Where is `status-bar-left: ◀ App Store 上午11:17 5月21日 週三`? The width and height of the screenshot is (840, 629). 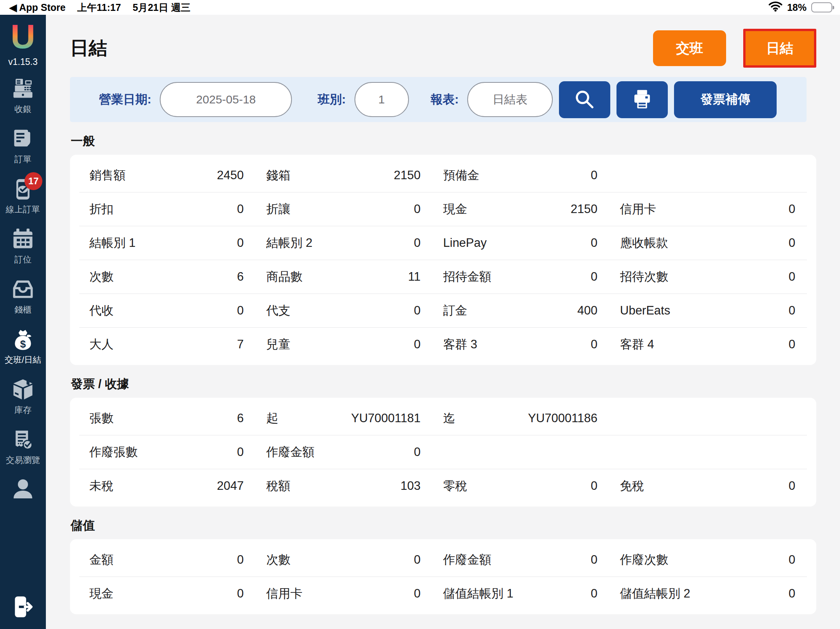
status-bar-left: ◀ App Store 上午11:17 5月21日 週三 is located at coordinates (100, 8).